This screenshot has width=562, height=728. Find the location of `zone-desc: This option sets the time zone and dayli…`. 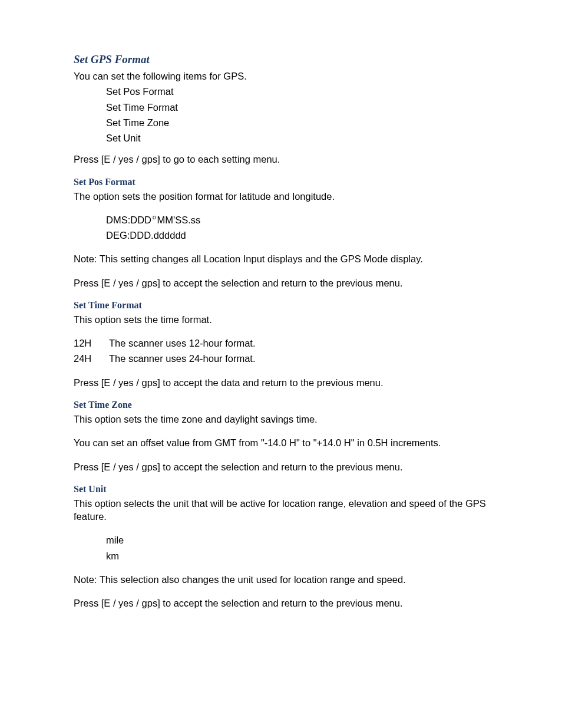

zone-desc: This option sets the time zone and dayli… is located at coordinates (281, 419).